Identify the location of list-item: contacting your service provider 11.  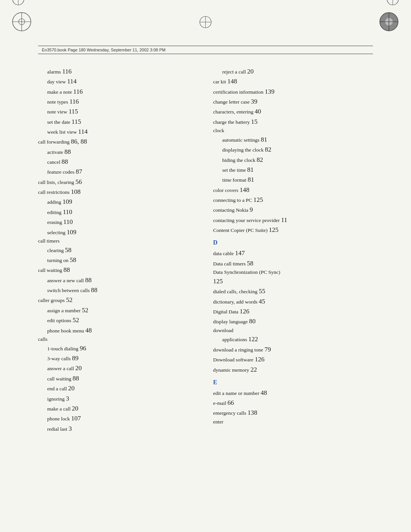
(293, 220).